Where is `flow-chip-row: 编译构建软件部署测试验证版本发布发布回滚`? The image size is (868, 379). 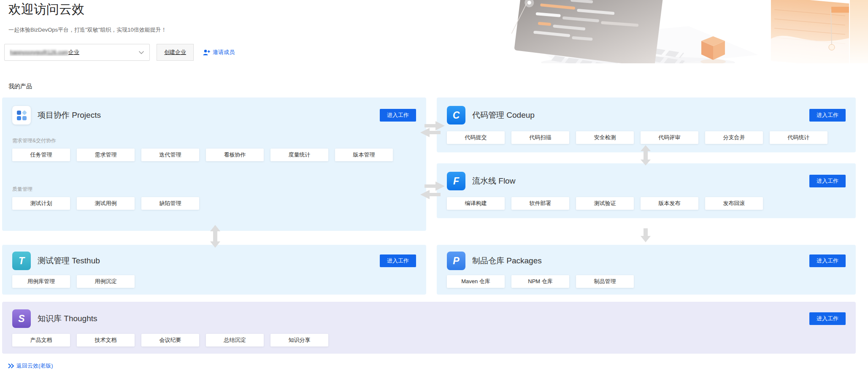 flow-chip-row: 编译构建软件部署测试验证版本发布发布回滚 is located at coordinates (646, 203).